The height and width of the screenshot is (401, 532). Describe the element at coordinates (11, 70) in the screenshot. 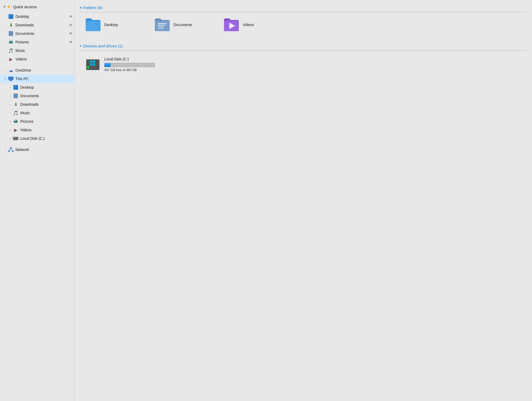

I see `onedrive-icon: ☁` at that location.